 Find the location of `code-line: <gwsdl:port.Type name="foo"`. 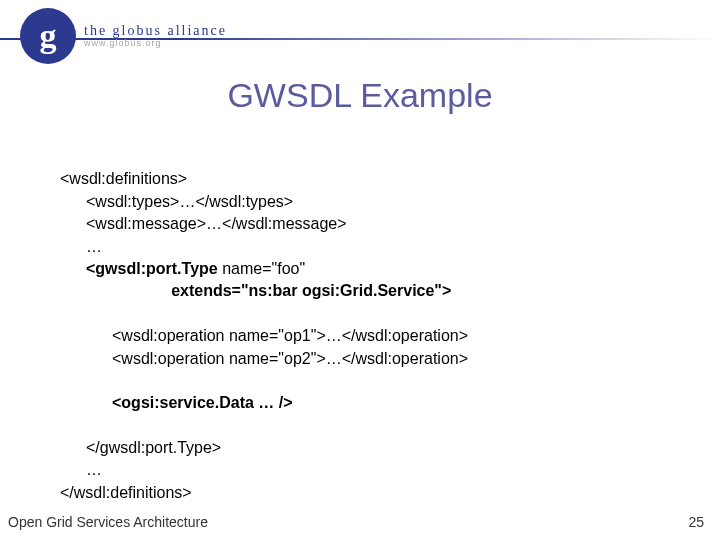

code-line: <gwsdl:port.Type name="foo" is located at coordinates (182, 268).